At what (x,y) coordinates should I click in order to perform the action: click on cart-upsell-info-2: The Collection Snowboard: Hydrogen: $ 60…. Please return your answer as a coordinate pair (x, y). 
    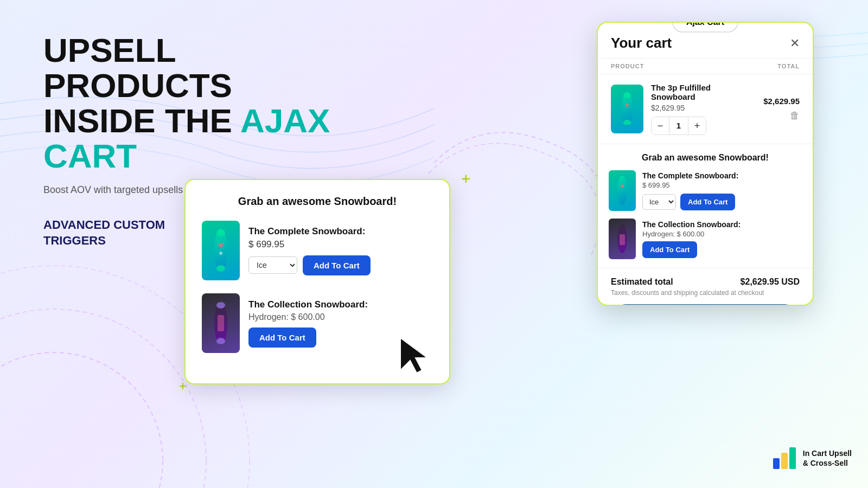
    Looking at the image, I should click on (722, 239).